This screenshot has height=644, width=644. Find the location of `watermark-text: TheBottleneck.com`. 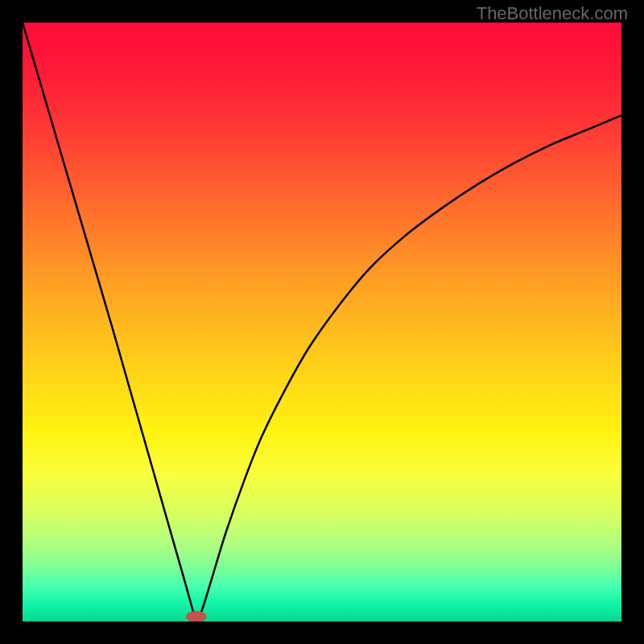

watermark-text: TheBottleneck.com is located at coordinates (552, 14).